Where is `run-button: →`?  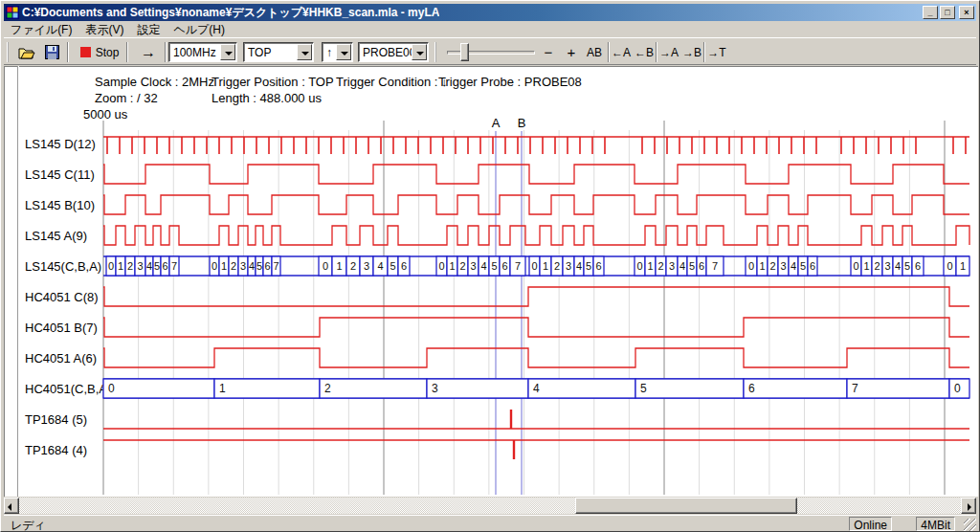 run-button: → is located at coordinates (148, 52).